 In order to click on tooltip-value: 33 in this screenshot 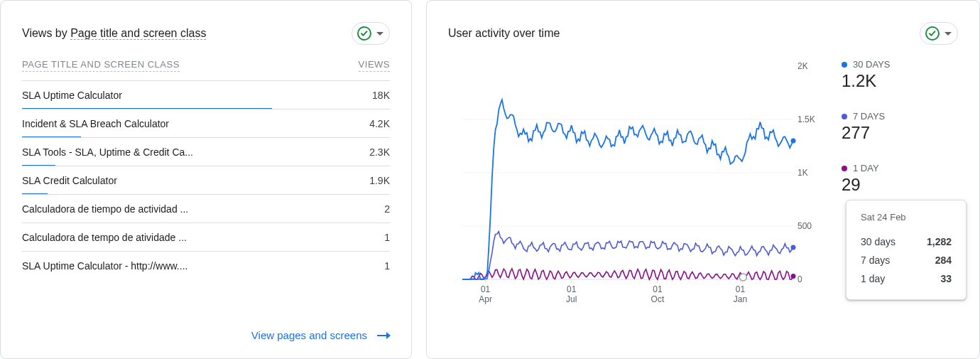, I will do `click(946, 279)`.